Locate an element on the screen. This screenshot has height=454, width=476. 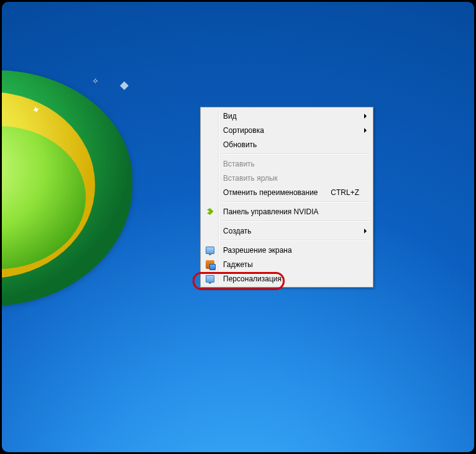
desktop-context-menu: Вид Сортировка Обновить Вставить Вставит… is located at coordinates (287, 197).